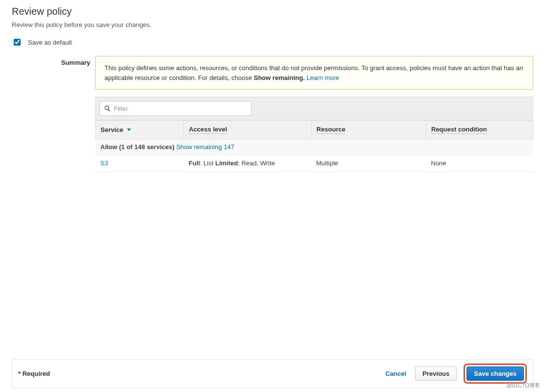 The width and height of the screenshot is (545, 392). What do you see at coordinates (107, 108) in the screenshot?
I see `search-icon` at bounding box center [107, 108].